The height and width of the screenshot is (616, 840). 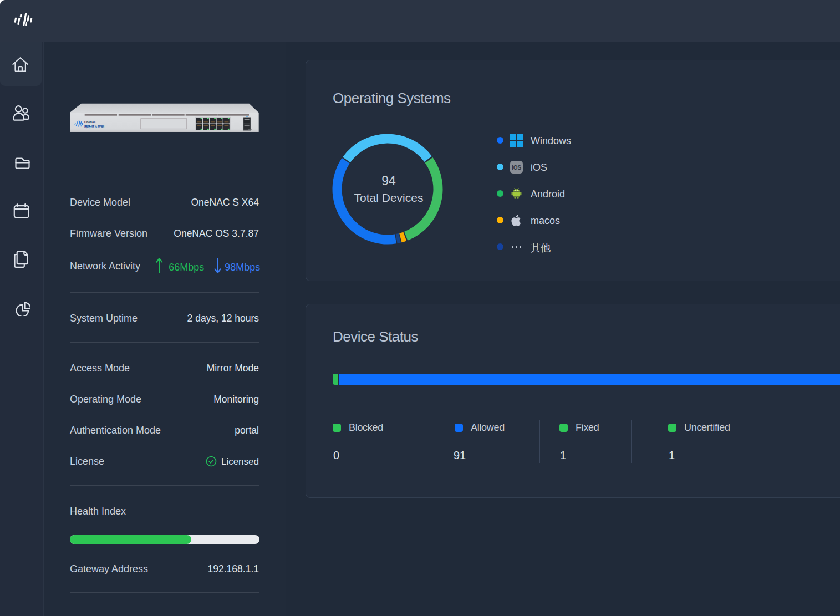 What do you see at coordinates (517, 167) in the screenshot?
I see `svg-text: iOS` at bounding box center [517, 167].